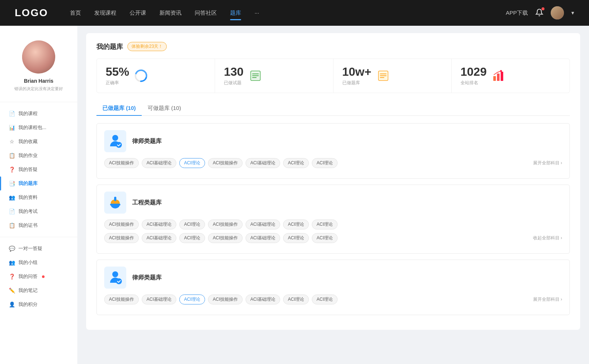  Describe the element at coordinates (333, 46) in the screenshot. I see `section-header: 我的题库 体验剩余23天！` at that location.